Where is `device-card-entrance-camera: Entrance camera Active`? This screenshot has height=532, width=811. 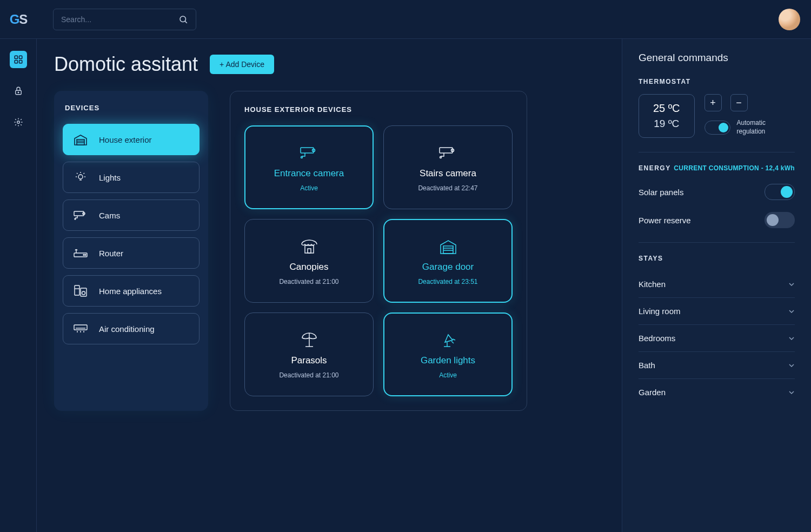 device-card-entrance-camera: Entrance camera Active is located at coordinates (309, 168).